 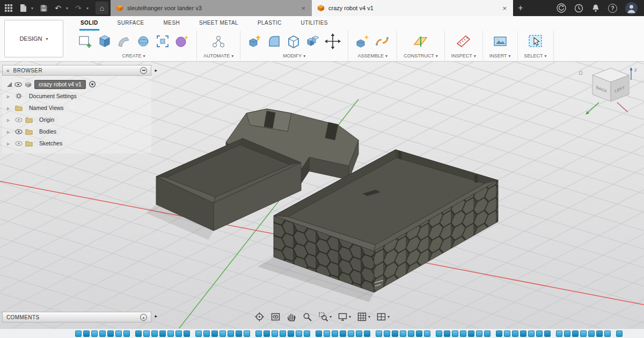 What do you see at coordinates (46, 108) in the screenshot?
I see `browser-item-label: Named Views` at bounding box center [46, 108].